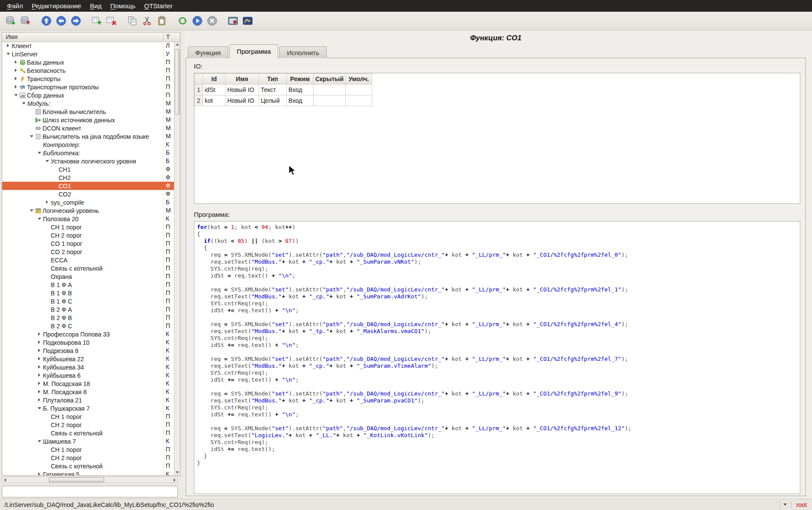 This screenshot has width=812, height=510. I want to click on vertical-scrollbar-thumb, so click(177, 82).